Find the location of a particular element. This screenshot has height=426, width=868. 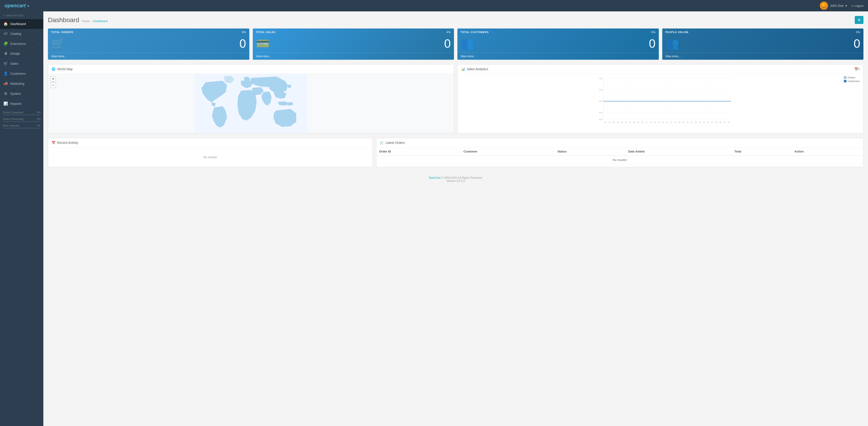

progress-label: Other Statuses 0% is located at coordinates (22, 126).